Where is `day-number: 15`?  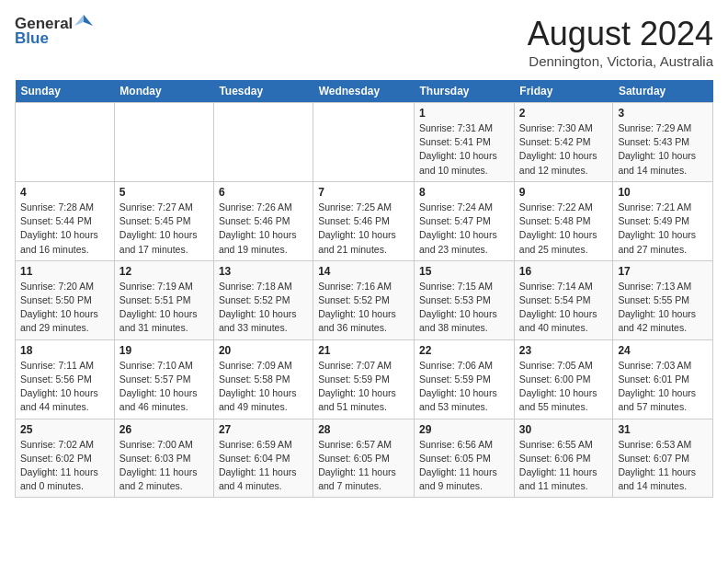
day-number: 15 is located at coordinates (464, 271).